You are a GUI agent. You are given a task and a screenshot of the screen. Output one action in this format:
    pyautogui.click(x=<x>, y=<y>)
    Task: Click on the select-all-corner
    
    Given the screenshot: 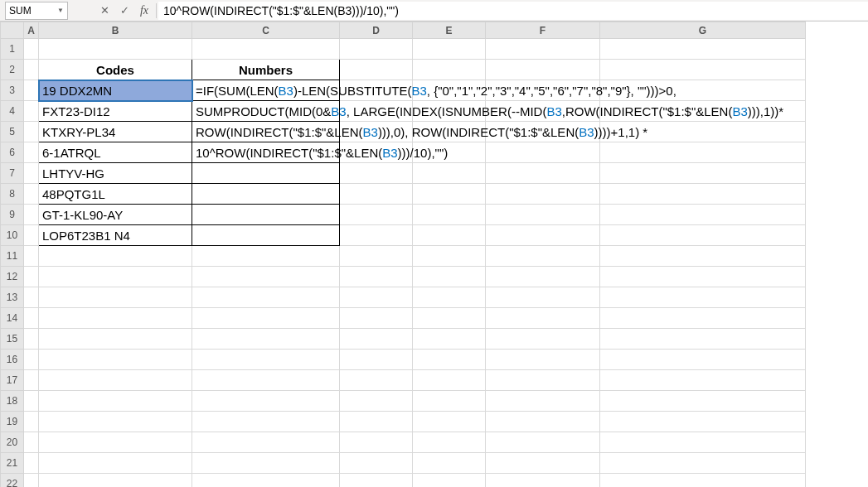 What is the action you would take?
    pyautogui.click(x=12, y=31)
    